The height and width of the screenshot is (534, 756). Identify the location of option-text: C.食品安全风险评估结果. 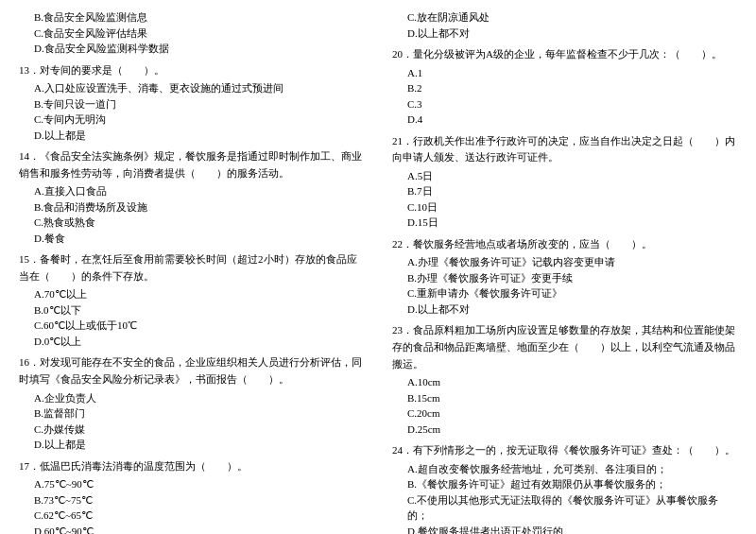
(198, 34).